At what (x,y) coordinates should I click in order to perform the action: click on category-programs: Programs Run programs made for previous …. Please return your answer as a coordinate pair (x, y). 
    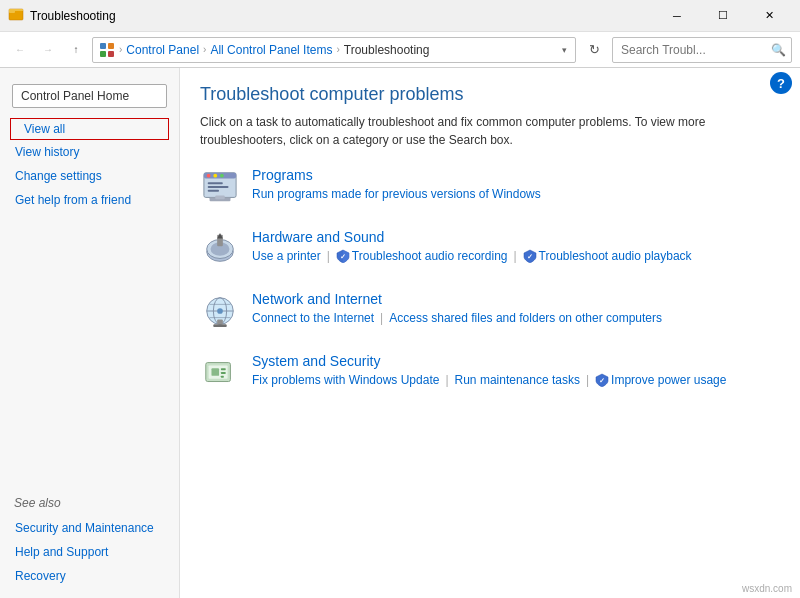
    Looking at the image, I should click on (490, 187).